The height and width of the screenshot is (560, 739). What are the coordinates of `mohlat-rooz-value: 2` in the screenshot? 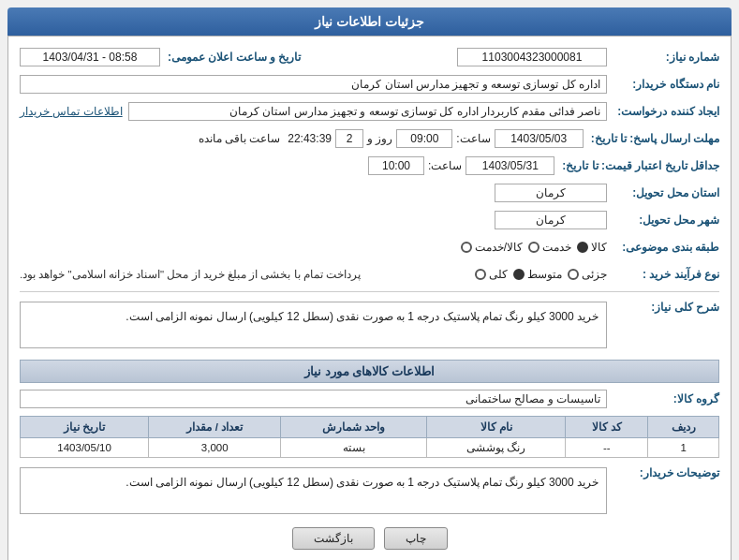 It's located at (349, 139).